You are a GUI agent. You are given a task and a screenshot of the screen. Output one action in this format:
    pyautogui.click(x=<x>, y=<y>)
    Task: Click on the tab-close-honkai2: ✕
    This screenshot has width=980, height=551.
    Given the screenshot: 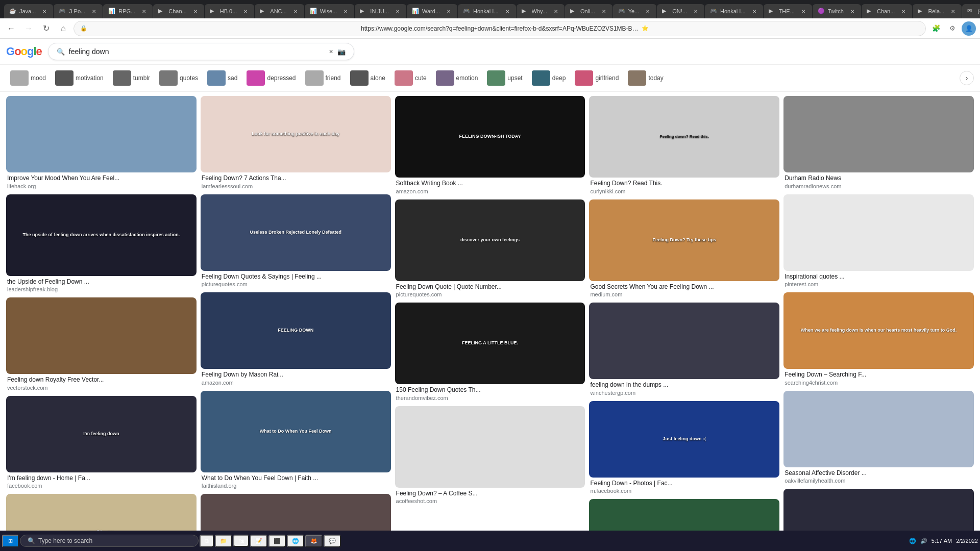 What is the action you would take?
    pyautogui.click(x=754, y=11)
    